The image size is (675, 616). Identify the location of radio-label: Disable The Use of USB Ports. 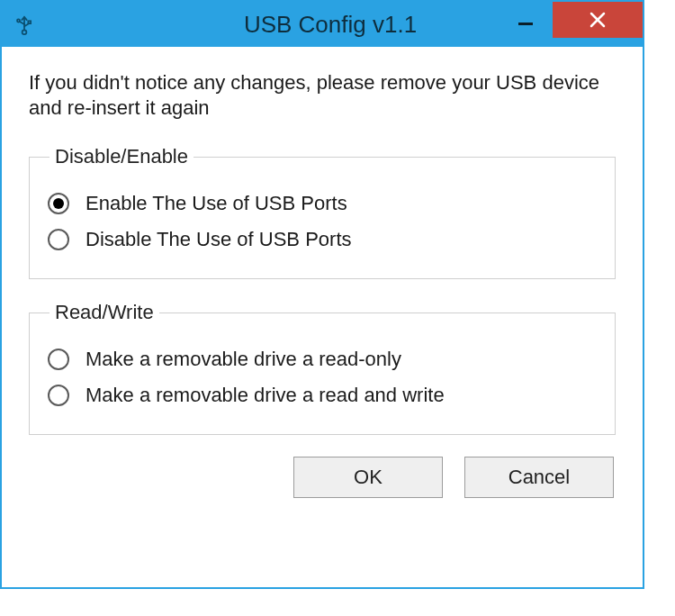
(219, 240).